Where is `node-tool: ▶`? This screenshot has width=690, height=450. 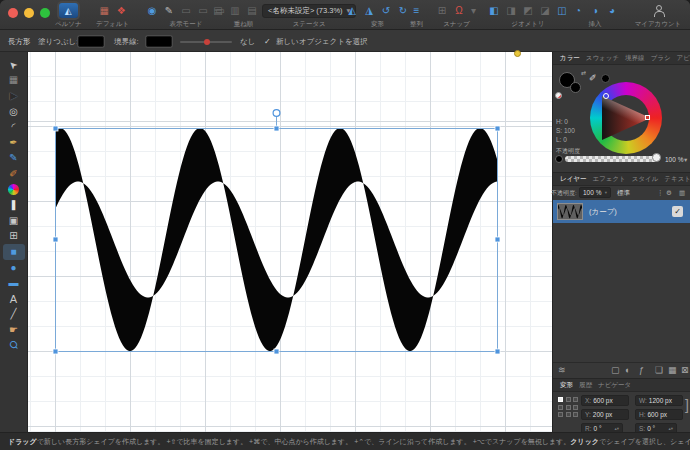
node-tool: ▶ is located at coordinates (14, 96).